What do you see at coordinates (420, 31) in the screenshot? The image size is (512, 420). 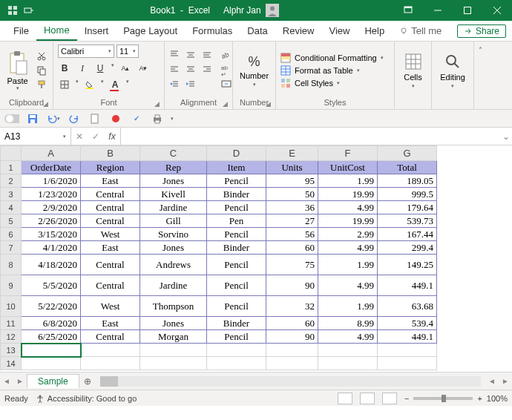 I see `tellme-button: Tell me` at bounding box center [420, 31].